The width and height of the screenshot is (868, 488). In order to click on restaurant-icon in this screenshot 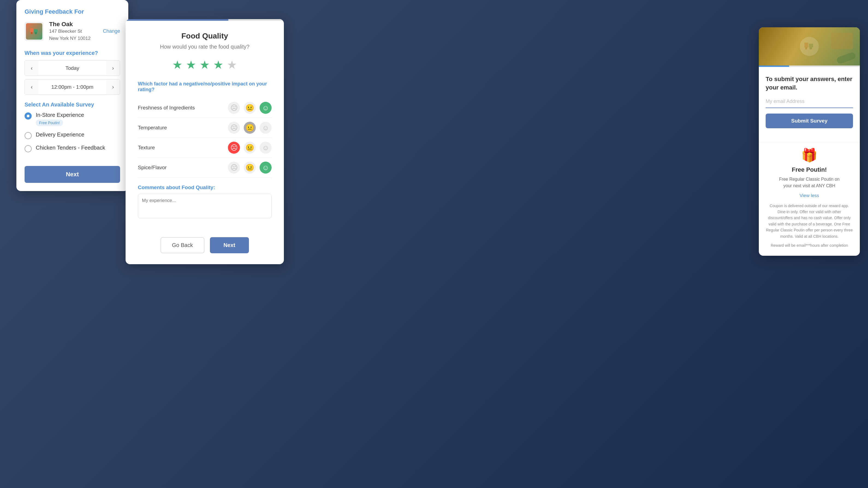, I will do `click(34, 31)`.